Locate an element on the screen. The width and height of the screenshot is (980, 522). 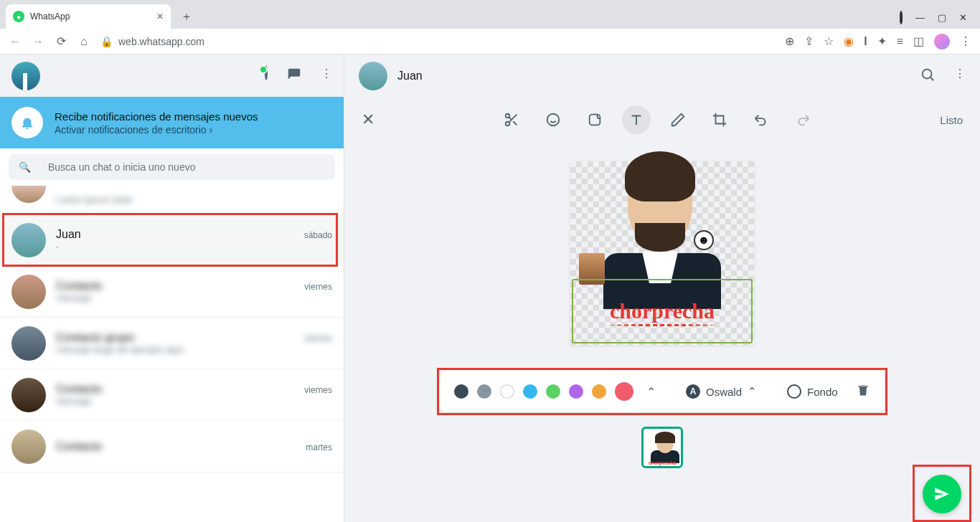
text-selection-box: chorprecha is located at coordinates (662, 311).